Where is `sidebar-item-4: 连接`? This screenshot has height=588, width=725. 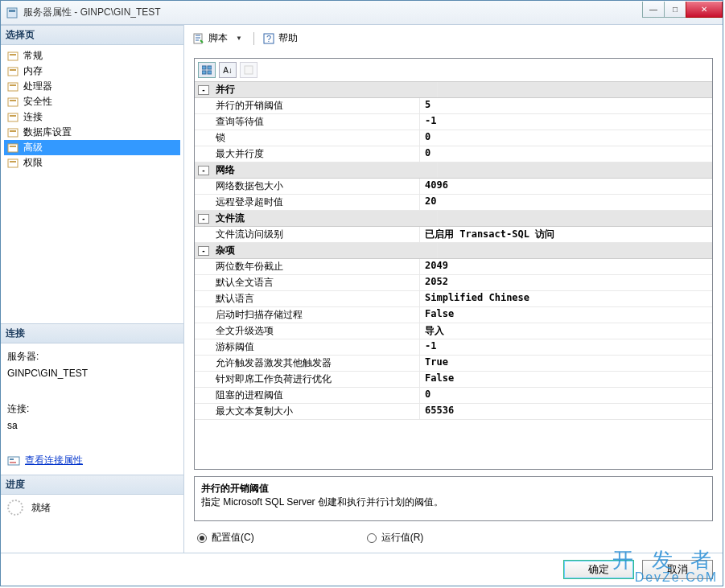 sidebar-item-4: 连接 is located at coordinates (92, 117).